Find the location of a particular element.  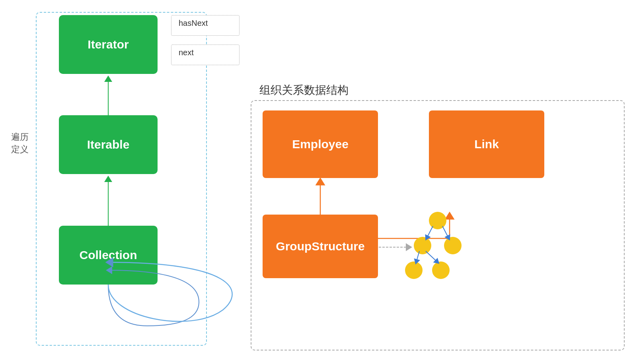

next-method-box: next is located at coordinates (205, 55).